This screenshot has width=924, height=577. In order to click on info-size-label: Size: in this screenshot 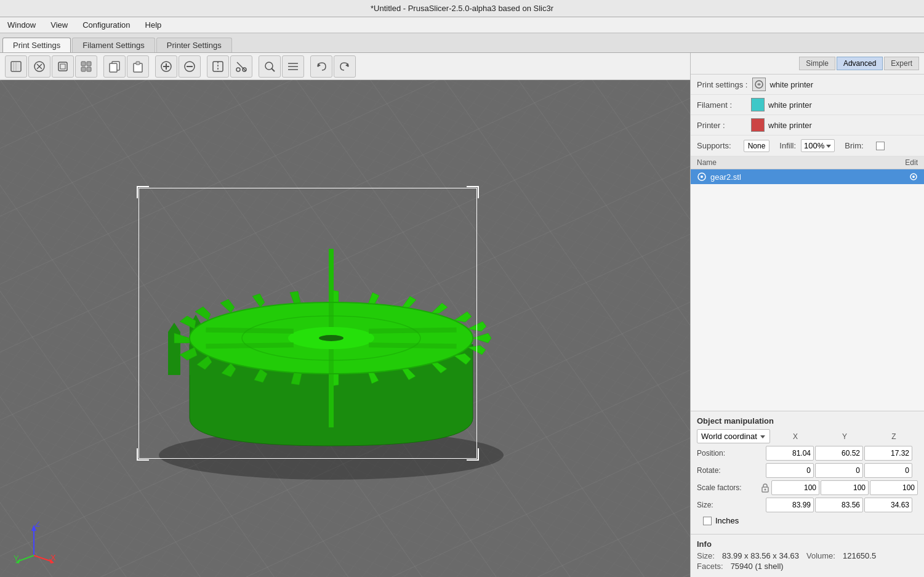, I will do `click(705, 555)`.